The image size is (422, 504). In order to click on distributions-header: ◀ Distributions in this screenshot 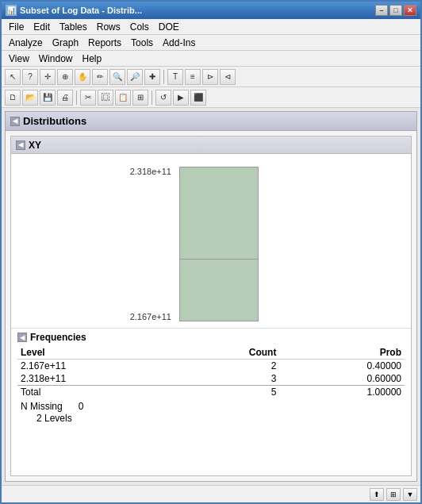, I will do `click(211, 121)`.